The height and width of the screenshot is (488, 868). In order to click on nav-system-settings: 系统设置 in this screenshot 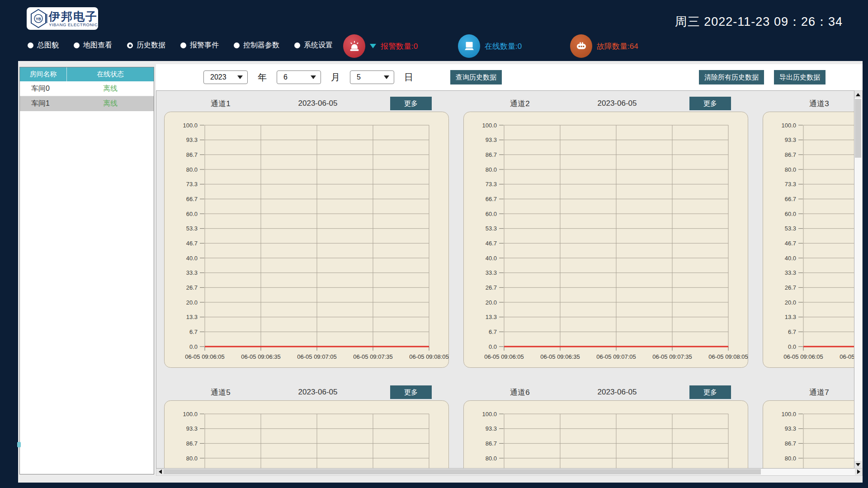, I will do `click(314, 45)`.